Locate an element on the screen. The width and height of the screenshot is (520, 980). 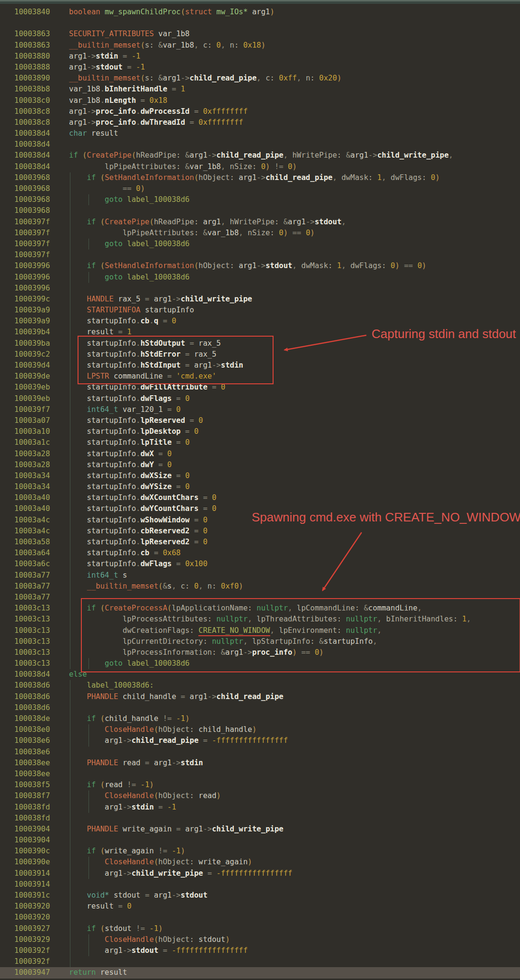
address-gutter-cell: 1000399c is located at coordinates (32, 299).